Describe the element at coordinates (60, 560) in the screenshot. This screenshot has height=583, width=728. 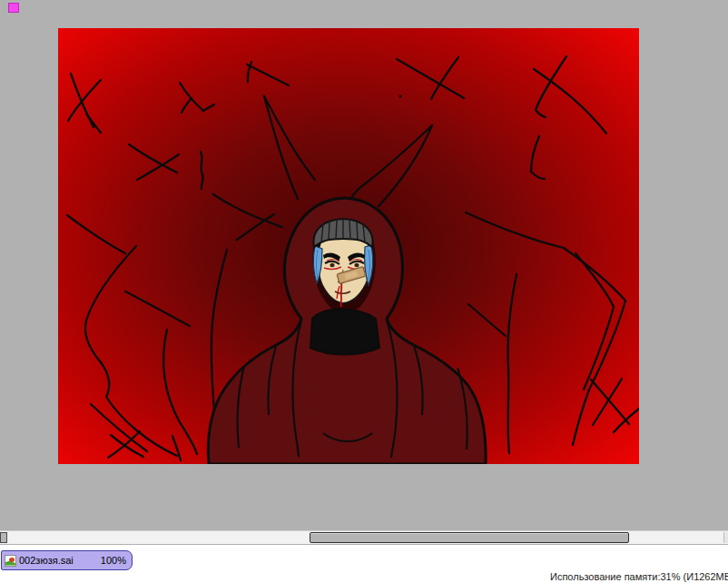
I see `document-file-name: 002зюзя.sai` at that location.